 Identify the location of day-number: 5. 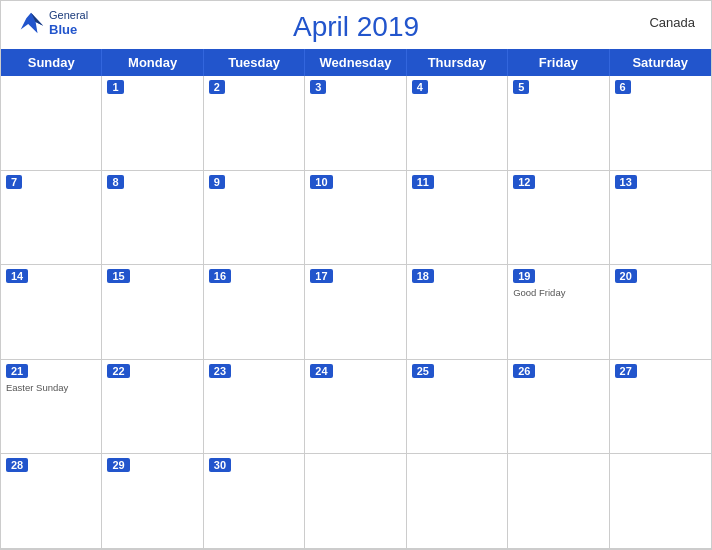
(521, 87).